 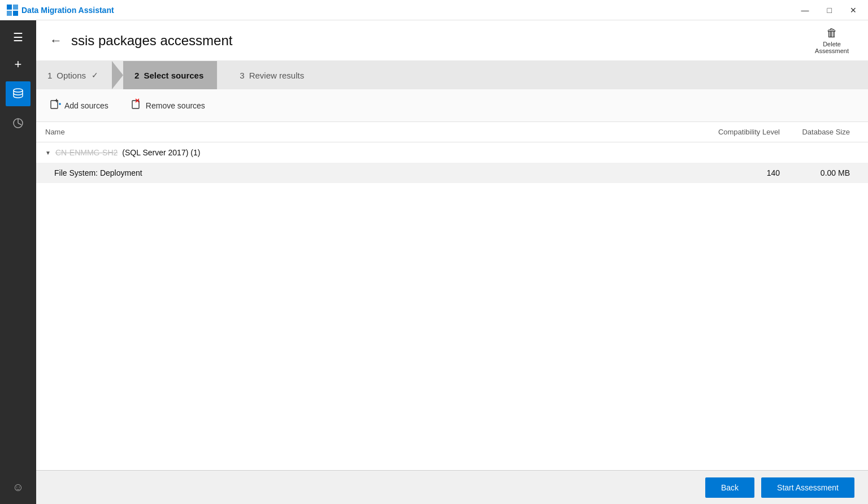 What do you see at coordinates (137, 76) in the screenshot?
I see `step2-number: 2` at bounding box center [137, 76].